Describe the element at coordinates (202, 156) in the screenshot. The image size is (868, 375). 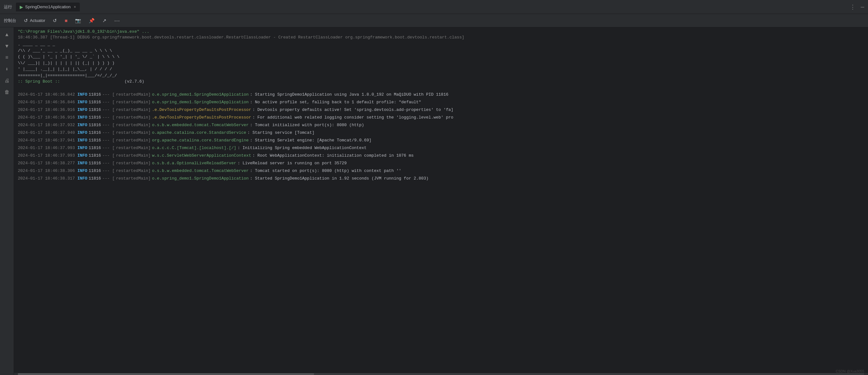
I see `log-logger: w.s.c.ServletWebServerApplicationContext` at that location.